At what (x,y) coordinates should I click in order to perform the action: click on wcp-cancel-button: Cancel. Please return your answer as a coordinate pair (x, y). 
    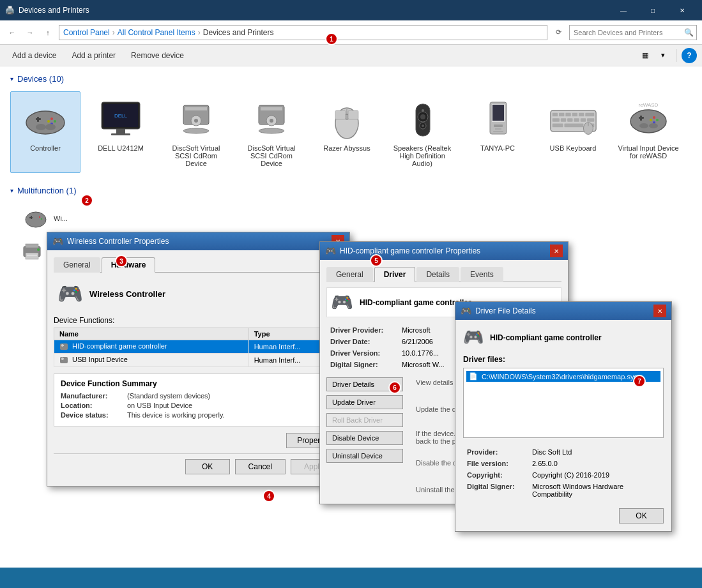
    Looking at the image, I should click on (261, 467).